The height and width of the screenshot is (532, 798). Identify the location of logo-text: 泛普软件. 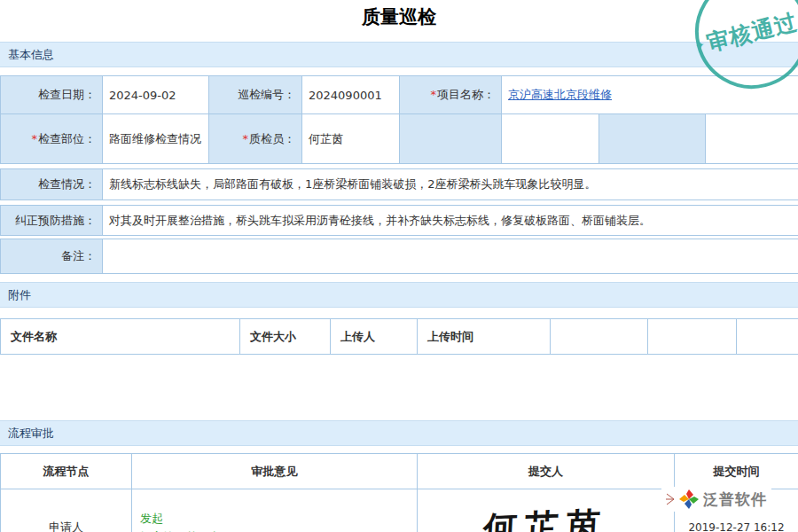
(735, 500).